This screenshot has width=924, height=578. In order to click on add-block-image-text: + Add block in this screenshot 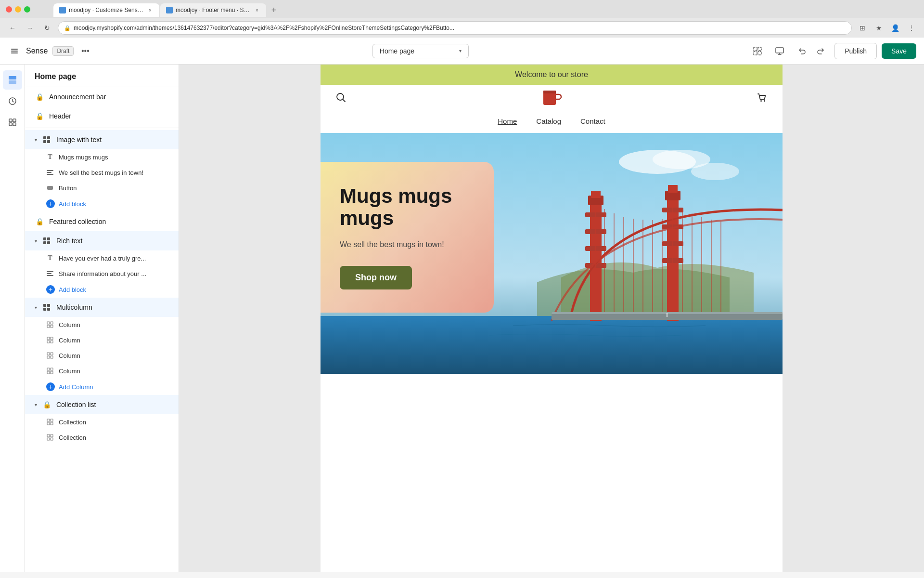, I will do `click(102, 204)`.